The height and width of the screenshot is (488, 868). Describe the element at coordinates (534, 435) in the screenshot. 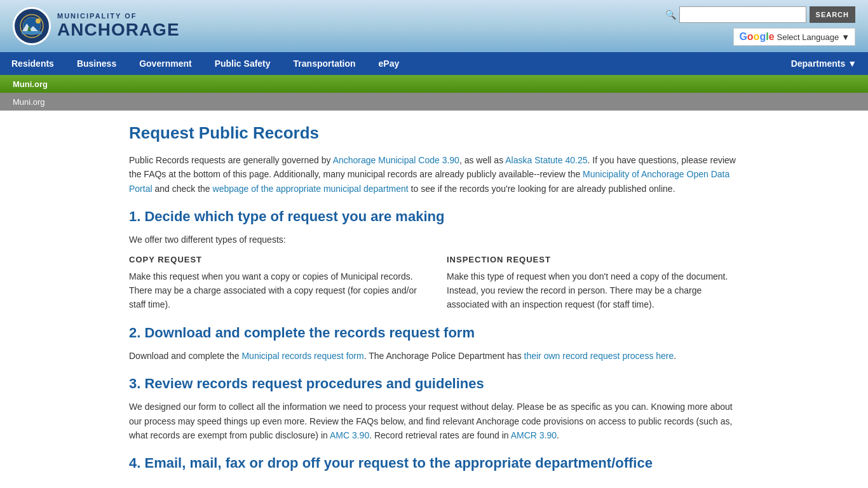

I see `amcr390-link: AMCR 3.90` at that location.